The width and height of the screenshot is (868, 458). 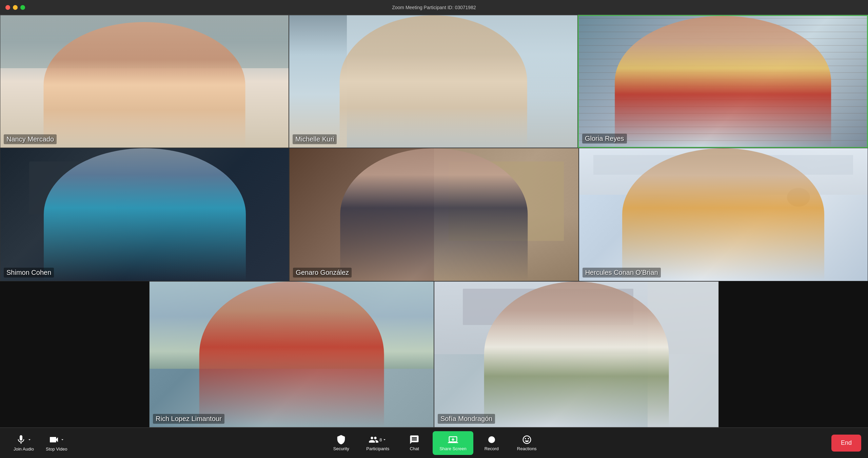 I want to click on window-title: Zoom Meeting Participant ID: 03071982, so click(x=434, y=7).